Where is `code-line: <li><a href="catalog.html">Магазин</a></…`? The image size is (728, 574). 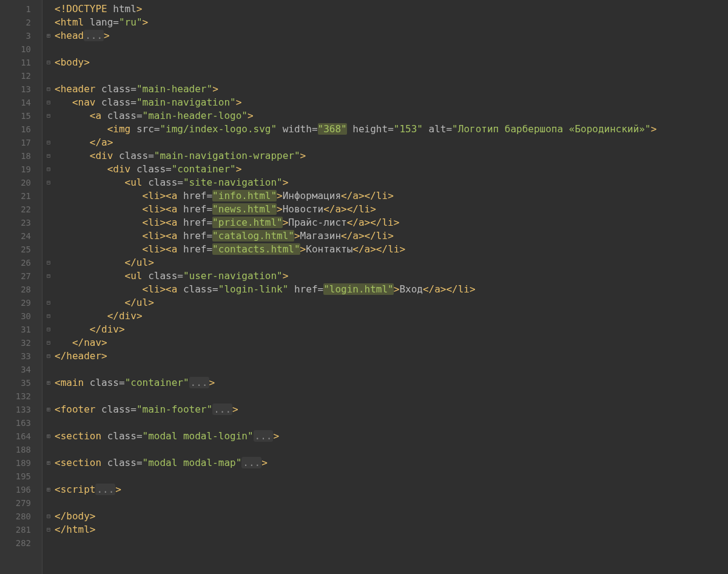 code-line: <li><a href="catalog.html">Магазин</a></… is located at coordinates (391, 236).